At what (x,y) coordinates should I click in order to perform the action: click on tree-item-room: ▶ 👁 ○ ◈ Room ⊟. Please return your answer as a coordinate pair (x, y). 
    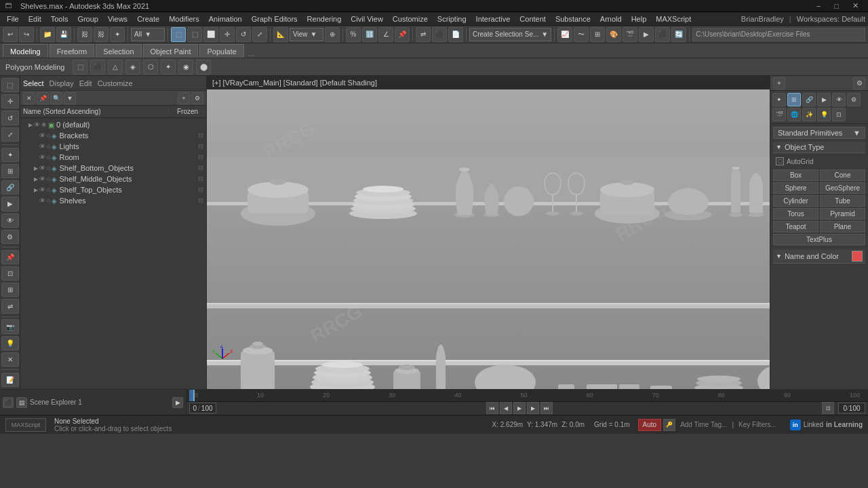
    Looking at the image, I should click on (113, 157).